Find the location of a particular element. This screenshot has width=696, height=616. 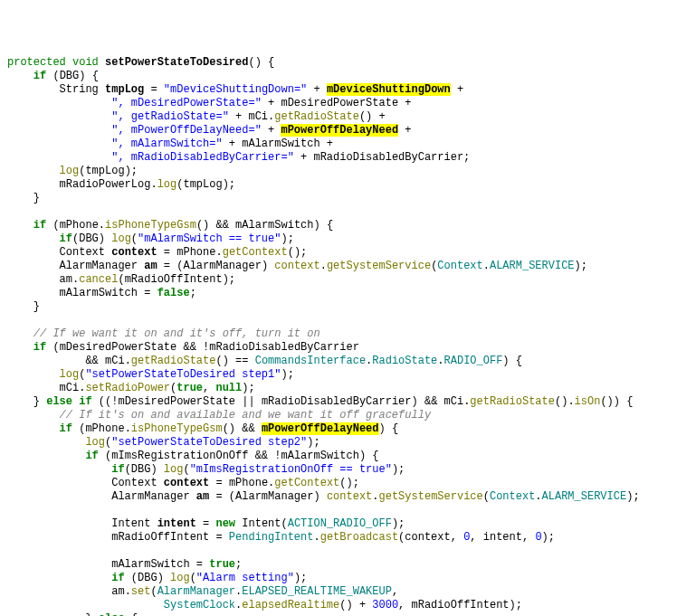

st-Context: Context is located at coordinates (460, 266).